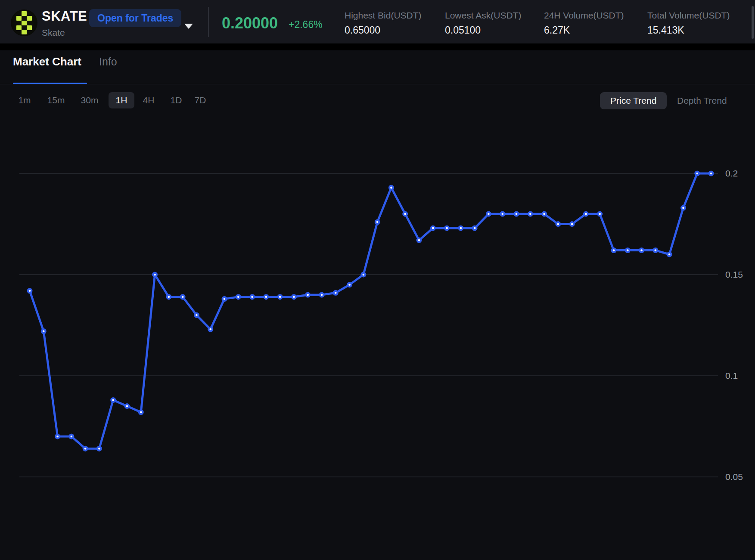 The height and width of the screenshot is (560, 755). Describe the element at coordinates (208, 22) in the screenshot. I see `header-divider` at that location.